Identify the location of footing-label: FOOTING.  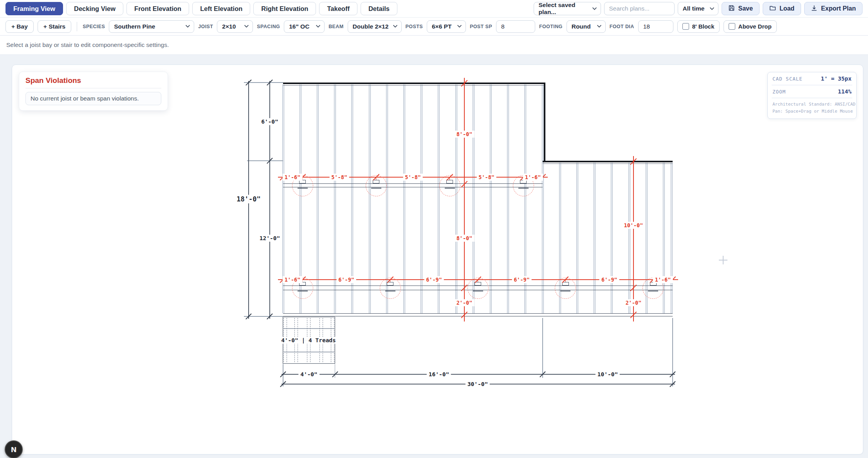
(551, 27).